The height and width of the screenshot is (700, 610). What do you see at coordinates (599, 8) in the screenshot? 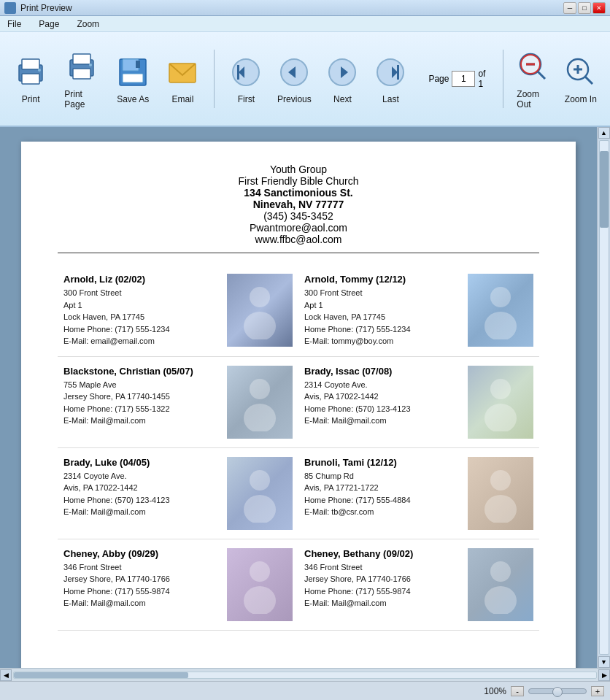
I see `close-button: ✕` at bounding box center [599, 8].